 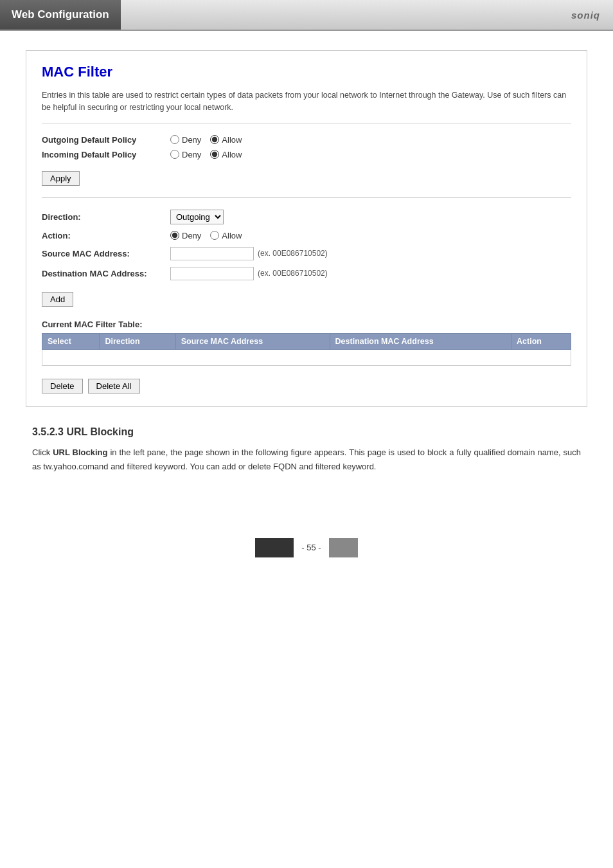 What do you see at coordinates (106, 217) in the screenshot?
I see `direction-label: Direction:` at bounding box center [106, 217].